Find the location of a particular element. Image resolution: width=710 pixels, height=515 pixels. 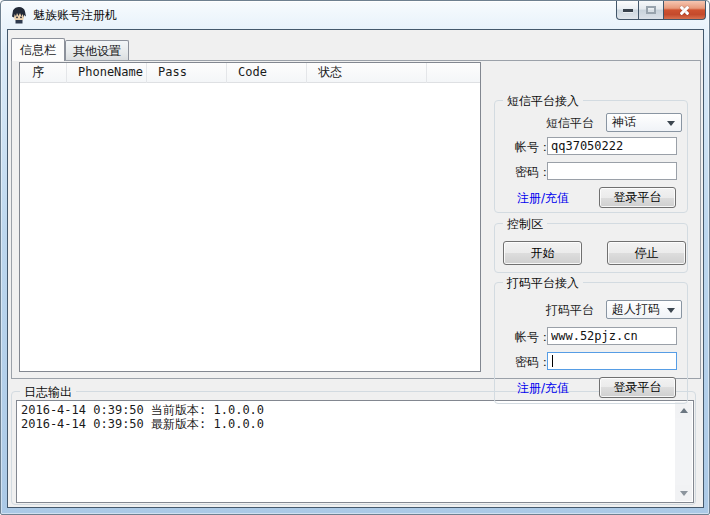

close-button is located at coordinates (684, 10).